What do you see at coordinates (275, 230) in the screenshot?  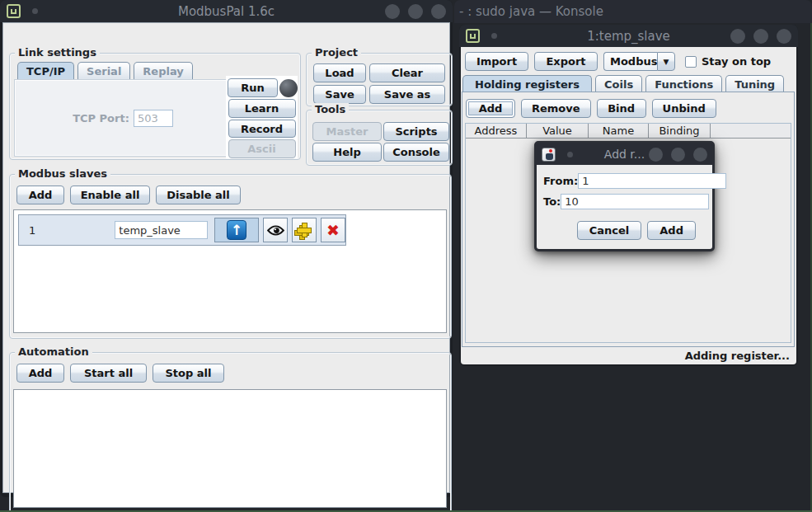 I see `show-slave-button` at bounding box center [275, 230].